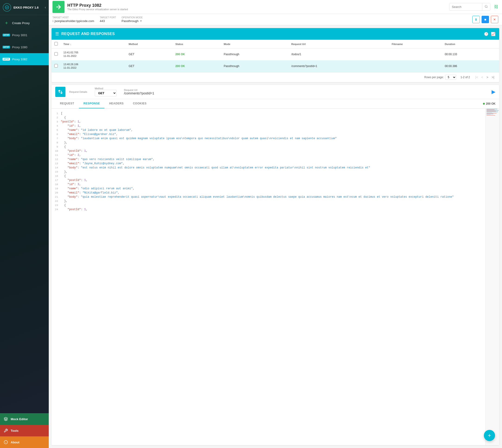 Image resolution: width=502 pixels, height=448 pixels. What do you see at coordinates (275, 34) in the screenshot?
I see `request-panel-header: ☰ REQUEST AND RESPONSES 🕑 📈` at bounding box center [275, 34].